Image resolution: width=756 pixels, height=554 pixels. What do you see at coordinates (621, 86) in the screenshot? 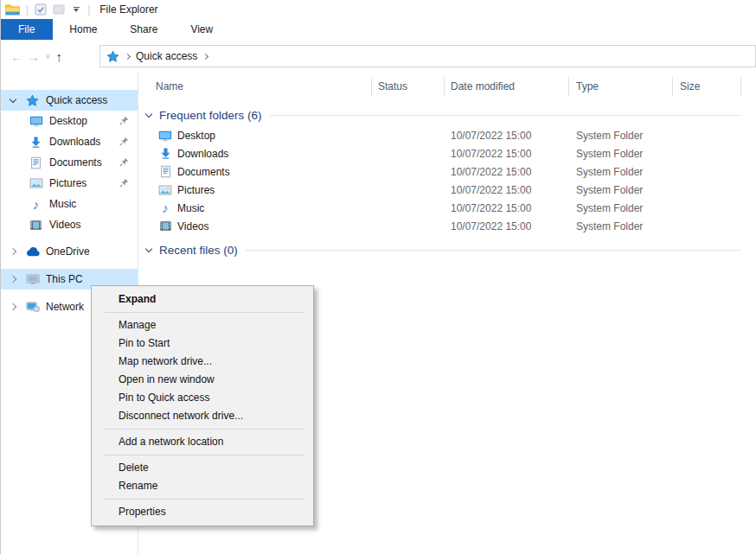
I see `column-header-type: Type` at bounding box center [621, 86].